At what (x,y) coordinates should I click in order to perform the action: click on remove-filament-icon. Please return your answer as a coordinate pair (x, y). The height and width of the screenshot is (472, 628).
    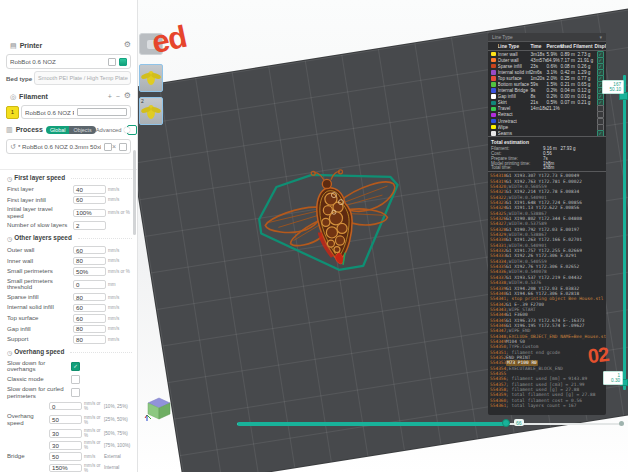
    Looking at the image, I should click on (118, 96).